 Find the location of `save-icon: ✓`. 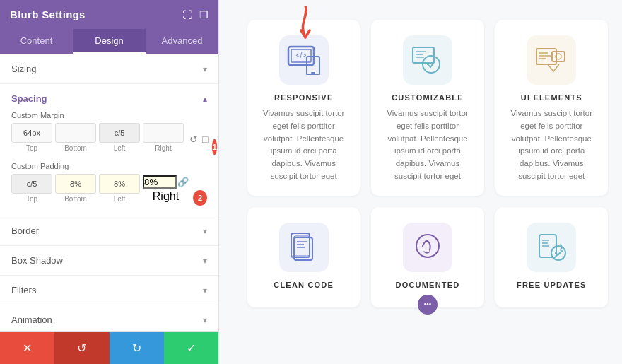

save-icon: ✓ is located at coordinates (191, 348).